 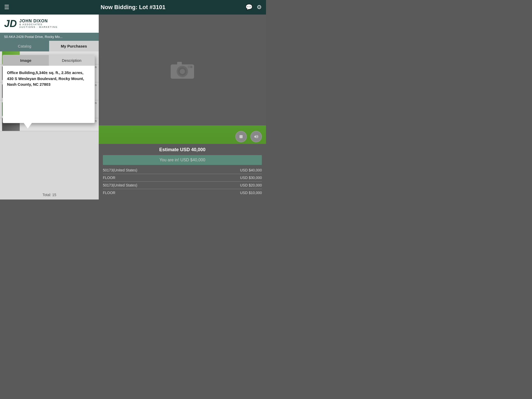 I want to click on popup-card: Image Description Office Building,5,340±…, so click(x=49, y=89).